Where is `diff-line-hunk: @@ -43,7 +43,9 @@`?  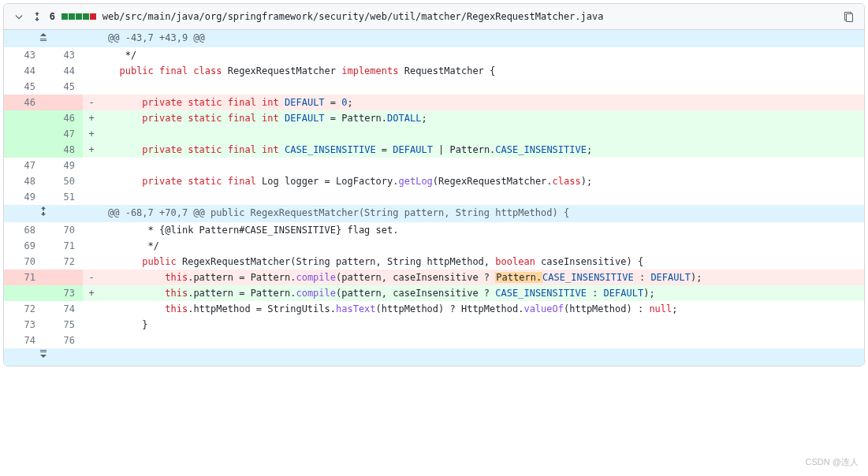 diff-line-hunk: @@ -43,7 +43,9 @@ is located at coordinates (434, 39).